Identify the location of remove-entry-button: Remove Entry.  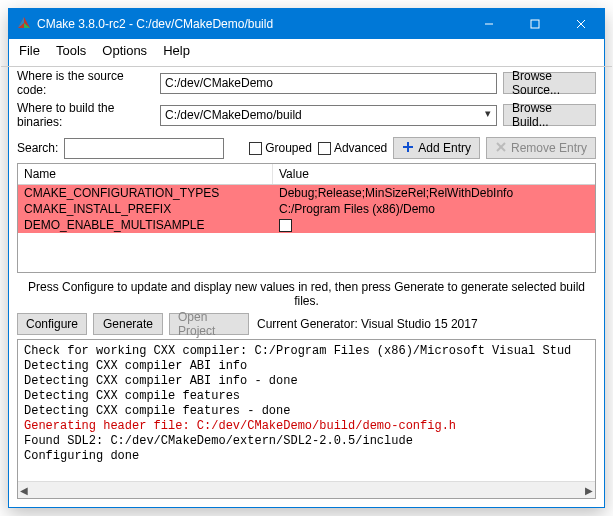
(541, 148).